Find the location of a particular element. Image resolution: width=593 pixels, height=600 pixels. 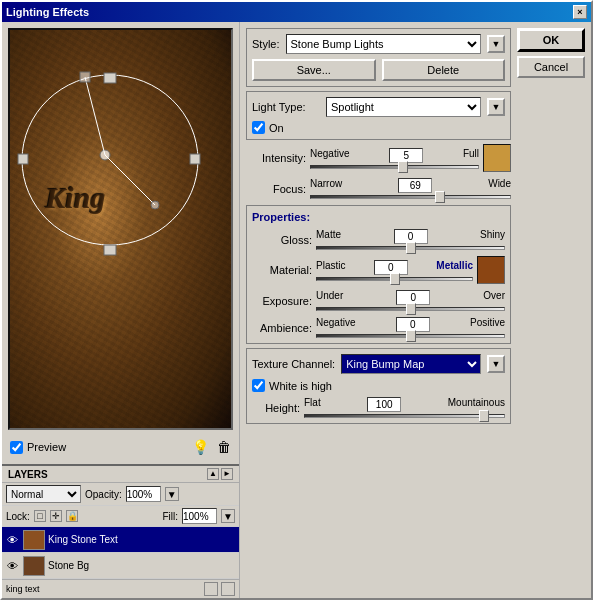

material-thumb is located at coordinates (395, 279).